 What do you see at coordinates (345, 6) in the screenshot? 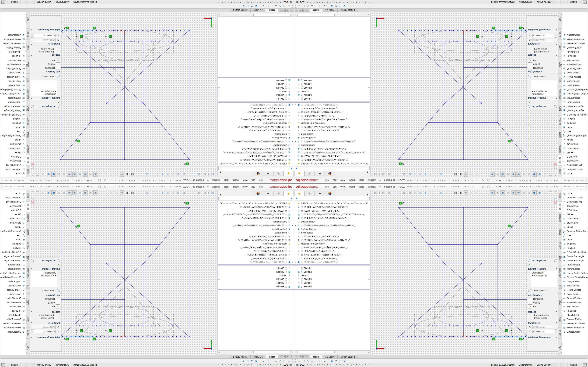
I see `options-gear-icon: ⚙` at bounding box center [345, 6].